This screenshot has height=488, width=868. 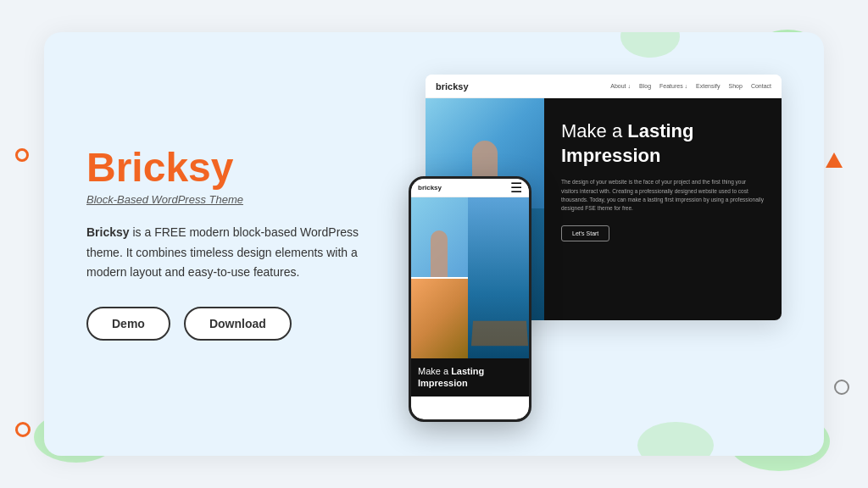 I want to click on mobile-hero-heading-normal: Make a, so click(x=434, y=371).